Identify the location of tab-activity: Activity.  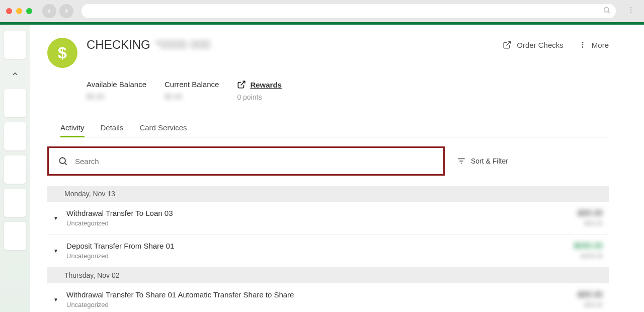
(72, 128).